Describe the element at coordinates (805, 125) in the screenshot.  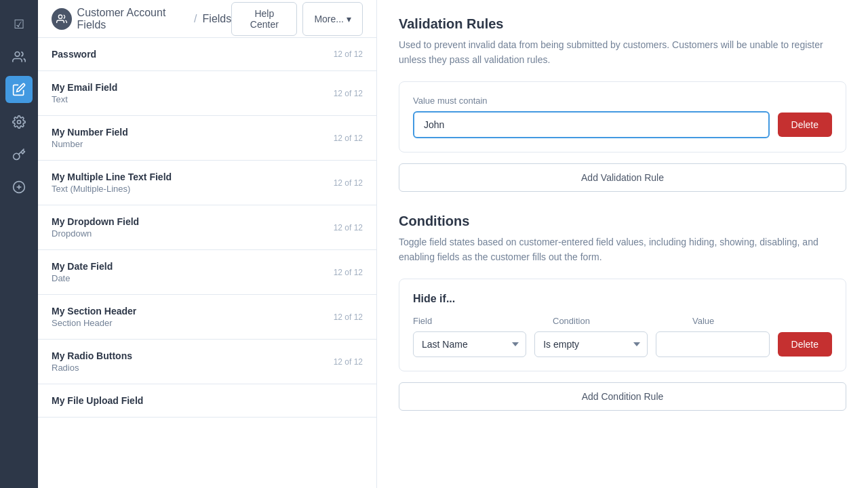
I see `validation-delete-button: Delete` at that location.